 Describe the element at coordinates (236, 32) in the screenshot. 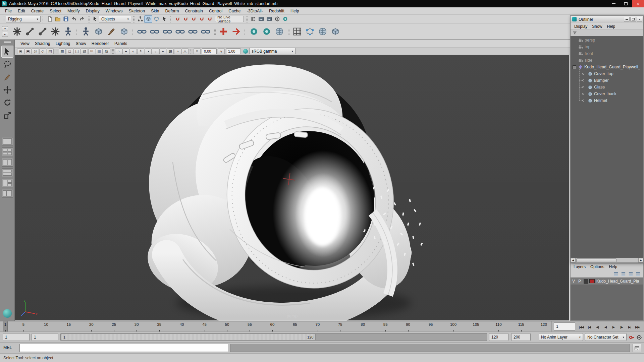

I see `remove-influence-button` at that location.